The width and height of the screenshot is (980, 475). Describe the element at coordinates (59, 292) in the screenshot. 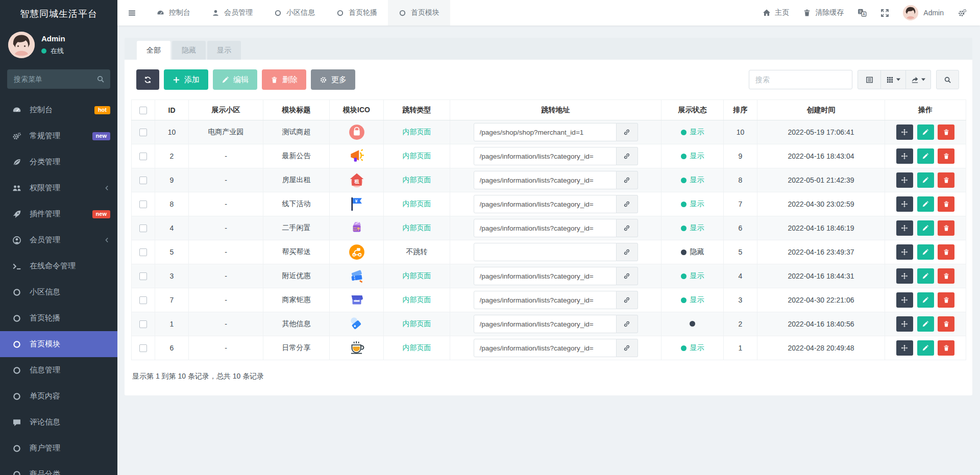

I see `sidebar-item-7: 小区信息` at that location.